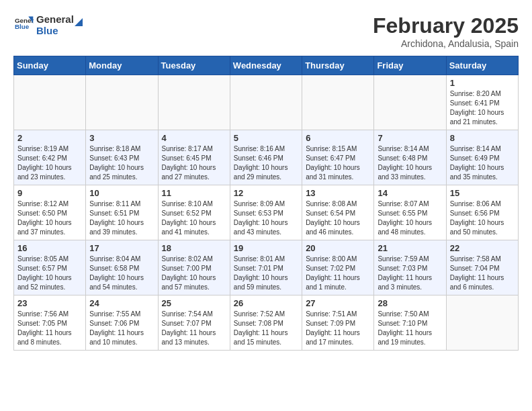 The height and width of the screenshot is (411, 532). Describe the element at coordinates (50, 323) in the screenshot. I see `calendar-day-cell: 23Sunrise: 7:56 AM Sunset: 7:05 PM Dayli…` at that location.